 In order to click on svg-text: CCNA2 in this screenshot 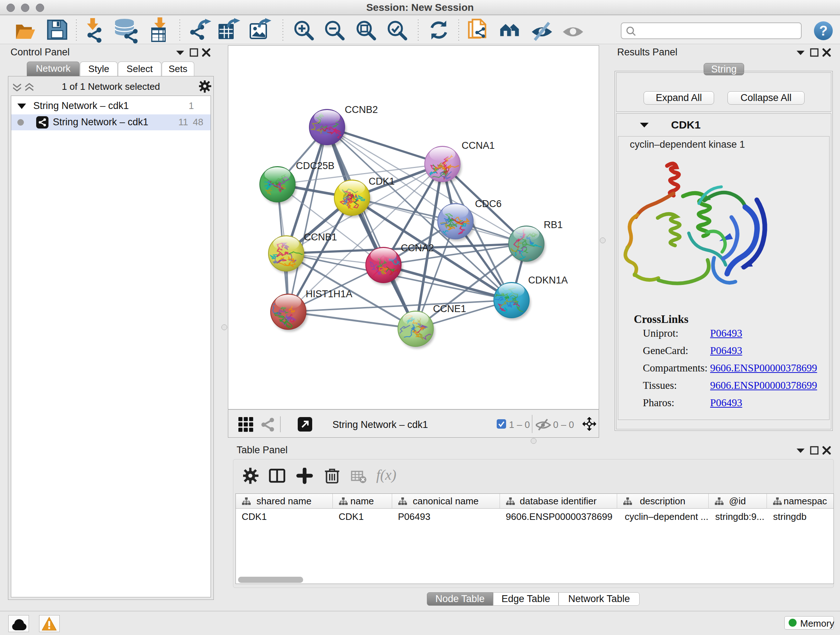, I will do `click(418, 248)`.